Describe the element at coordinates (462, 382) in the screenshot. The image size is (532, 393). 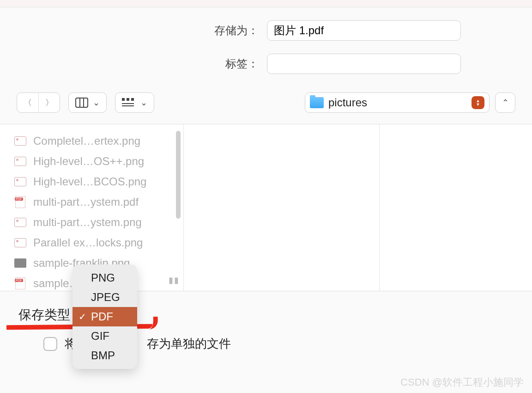
I see `watermark: CSDN @软件工程小施同学` at that location.